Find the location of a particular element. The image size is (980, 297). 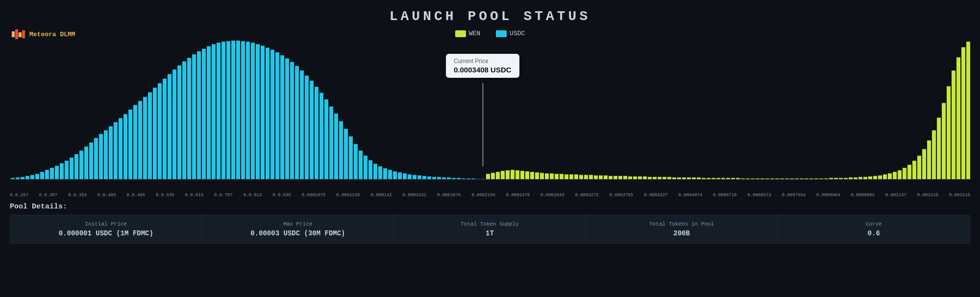

wen-color-box is located at coordinates (461, 34).